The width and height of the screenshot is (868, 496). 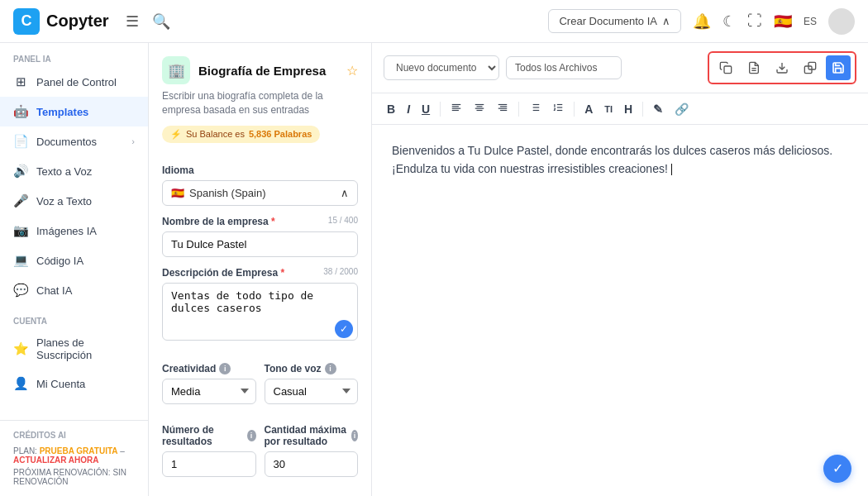 I want to click on chevron-up-icon: ∧, so click(x=345, y=193).